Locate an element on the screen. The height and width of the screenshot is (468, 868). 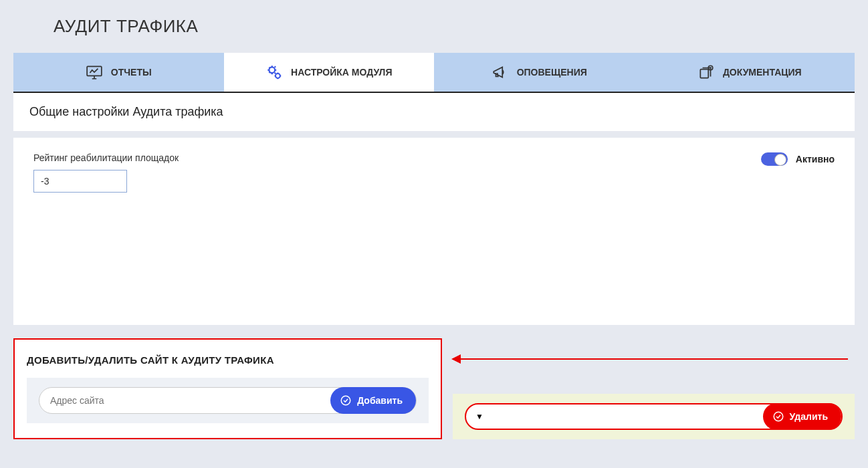
add-site-title: ДОБАВИТЬ/УДАЛИТЬ САЙТ К АУДИТУ ТРАФИКА is located at coordinates (227, 360).